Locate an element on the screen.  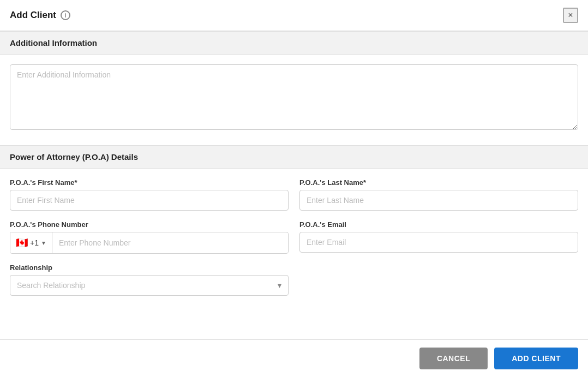
phone-chevron-icon: ▼ is located at coordinates (44, 243).